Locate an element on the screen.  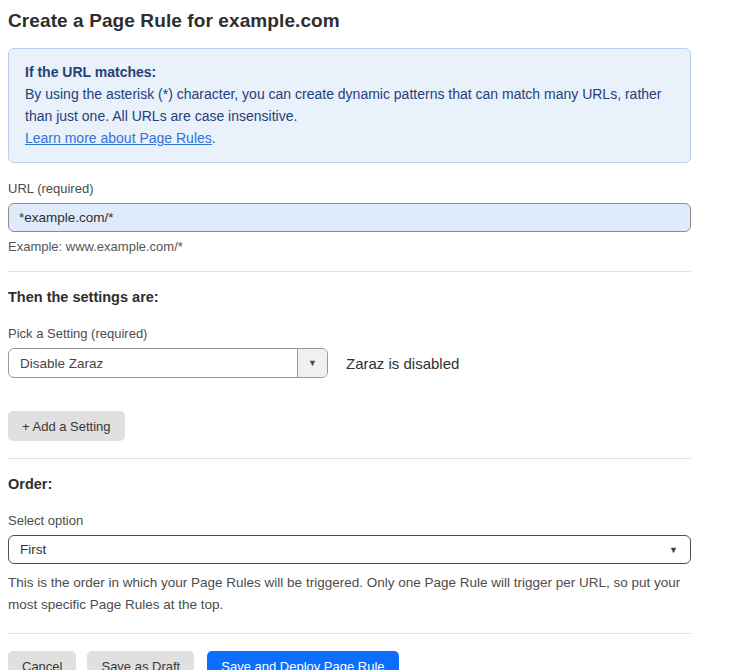
url-field-helper: Example: www.example.com/* is located at coordinates (350, 246).